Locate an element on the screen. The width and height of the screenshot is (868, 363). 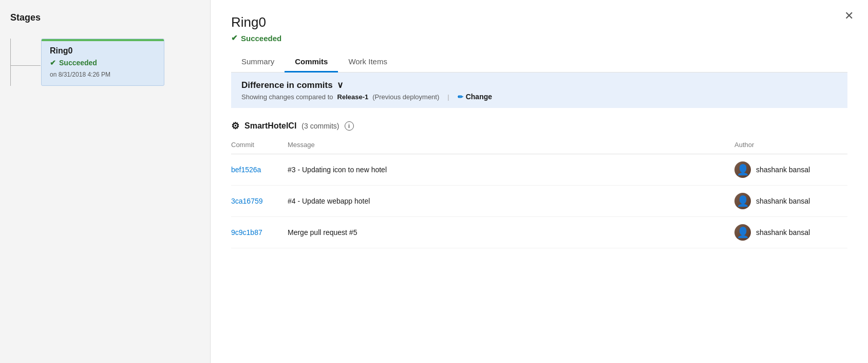
commit-hash: 9c9c1b87 is located at coordinates (259, 232).